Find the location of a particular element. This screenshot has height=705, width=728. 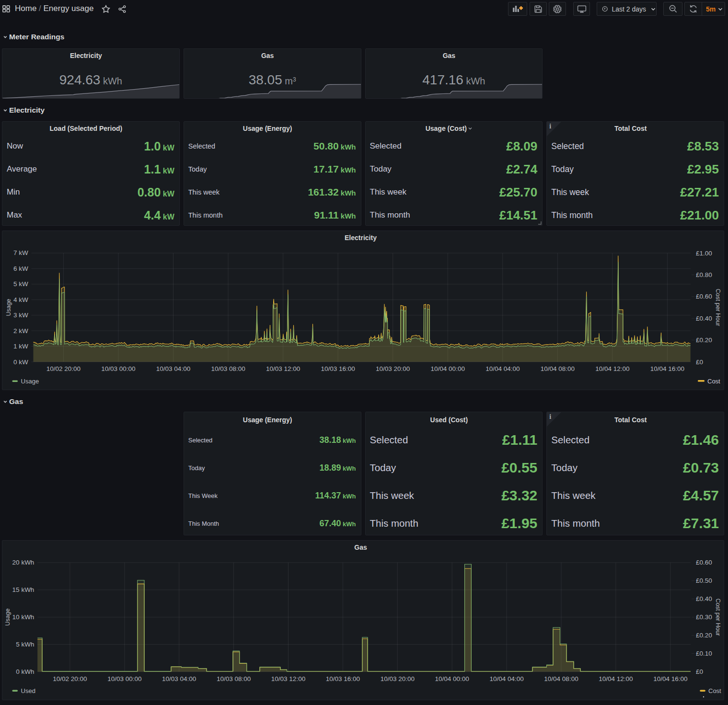

svg-text: Gas is located at coordinates (360, 547).